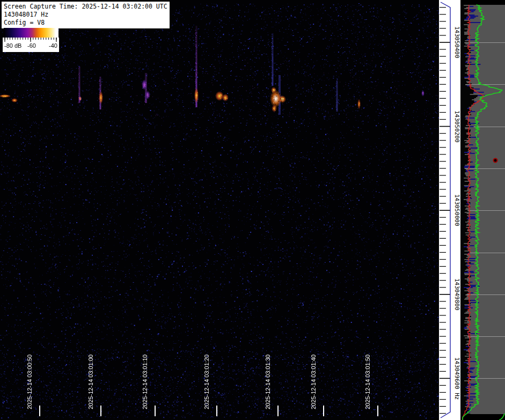  Describe the element at coordinates (30, 382) in the screenshot. I see `time-label: 2025-12-14 03:00:50` at that location.